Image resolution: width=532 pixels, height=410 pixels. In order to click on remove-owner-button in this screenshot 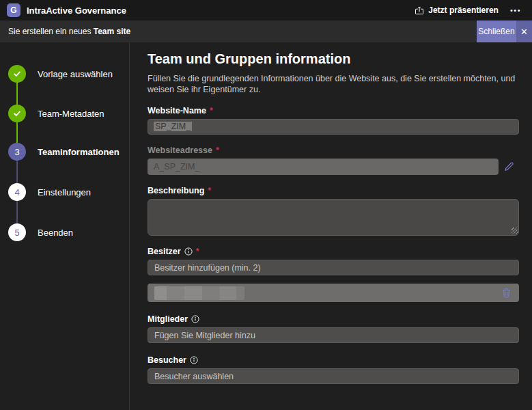, I will do `click(507, 292)`.